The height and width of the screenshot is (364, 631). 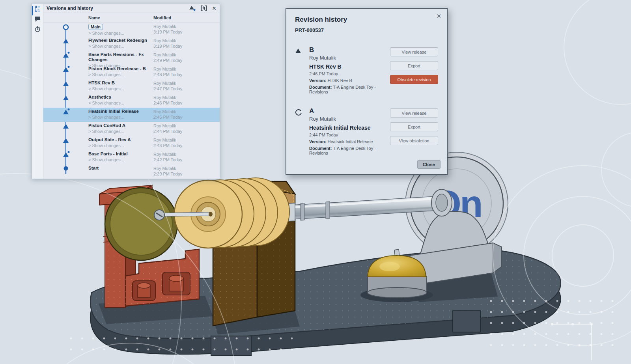 I want to click on version-name: Output Side - Rev A, so click(x=121, y=140).